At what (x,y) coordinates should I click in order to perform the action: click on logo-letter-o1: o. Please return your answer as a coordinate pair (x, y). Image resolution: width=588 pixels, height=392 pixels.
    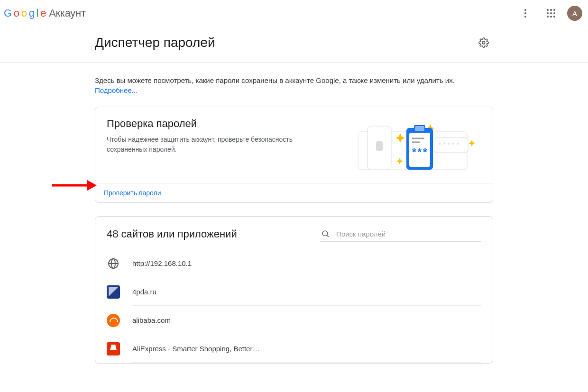
    Looking at the image, I should click on (17, 13).